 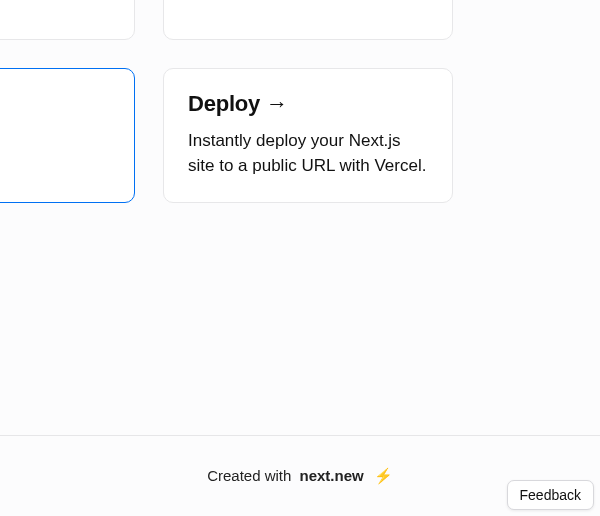 I want to click on arrow-icon: →, so click(x=277, y=104).